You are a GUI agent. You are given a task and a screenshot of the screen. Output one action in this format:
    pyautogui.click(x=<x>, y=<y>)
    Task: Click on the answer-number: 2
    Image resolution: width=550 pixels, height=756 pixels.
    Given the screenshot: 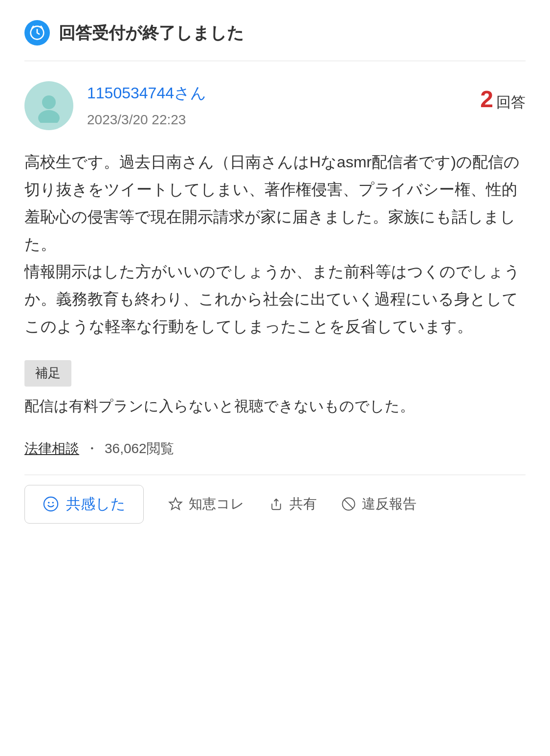 What is the action you would take?
    pyautogui.click(x=487, y=100)
    